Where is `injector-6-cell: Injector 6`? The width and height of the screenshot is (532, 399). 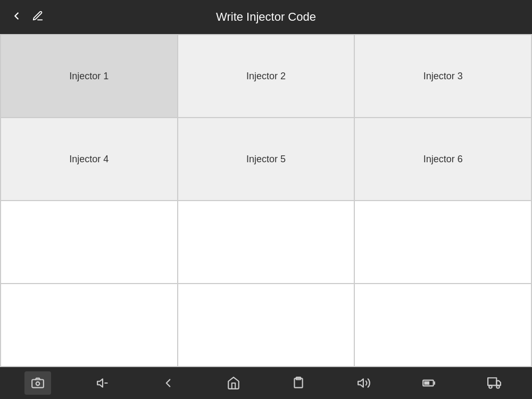
injector-6-cell: Injector 6 is located at coordinates (443, 159).